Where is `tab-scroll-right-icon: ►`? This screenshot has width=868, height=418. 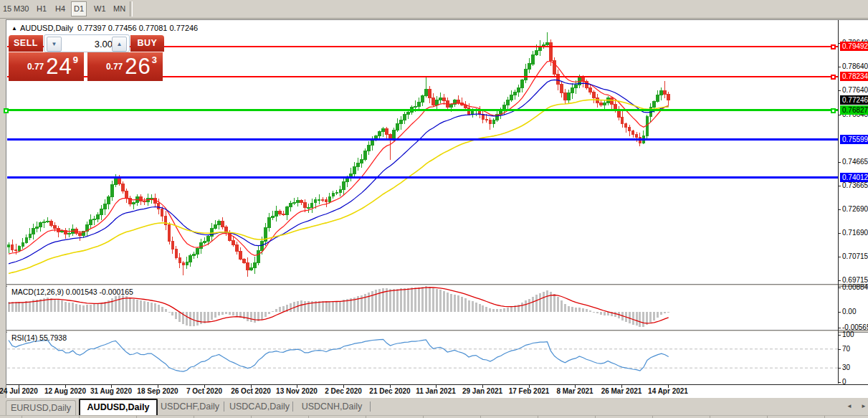 tab-scroll-right-icon: ► is located at coordinates (864, 406).